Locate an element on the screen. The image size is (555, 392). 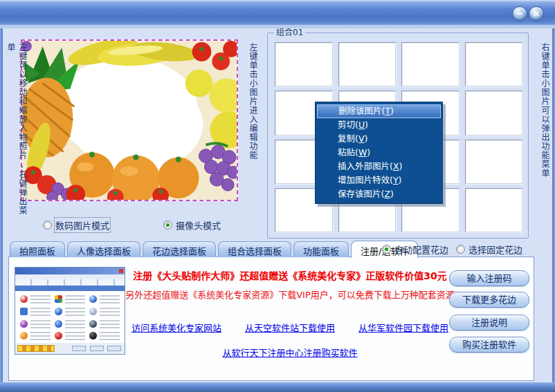
minimize-icon: − is located at coordinates (520, 14).